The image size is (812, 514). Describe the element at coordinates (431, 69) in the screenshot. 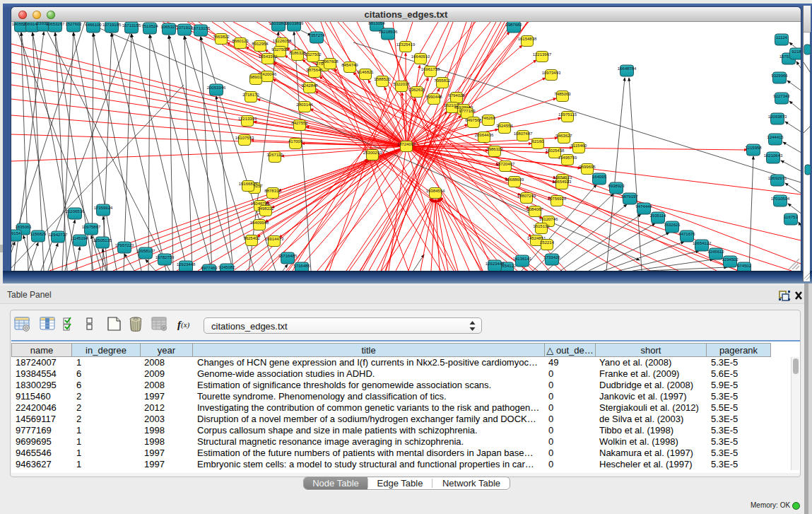

I see `svg-text: 16961758` at that location.